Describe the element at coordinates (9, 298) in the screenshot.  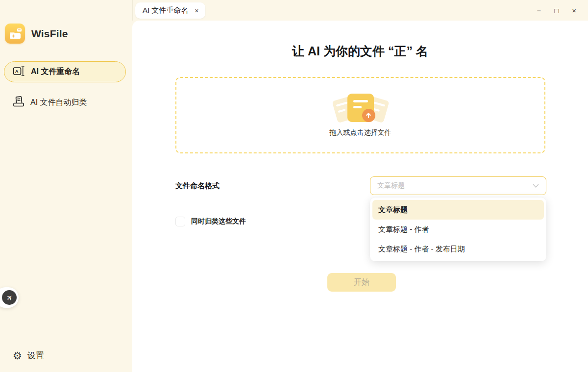
I see `airplane-button: ✈` at that location.